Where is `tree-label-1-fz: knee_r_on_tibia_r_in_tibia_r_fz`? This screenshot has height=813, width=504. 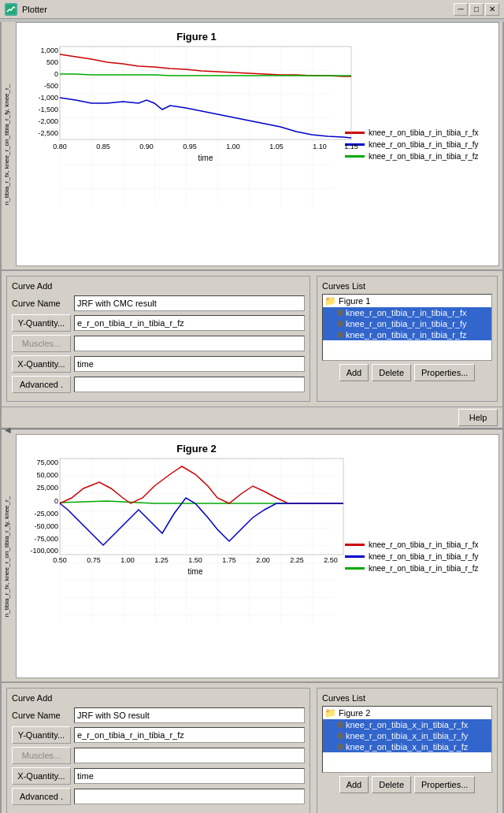
tree-label-1-fz: knee_r_on_tibia_r_in_tibia_r_fz is located at coordinates (406, 335).